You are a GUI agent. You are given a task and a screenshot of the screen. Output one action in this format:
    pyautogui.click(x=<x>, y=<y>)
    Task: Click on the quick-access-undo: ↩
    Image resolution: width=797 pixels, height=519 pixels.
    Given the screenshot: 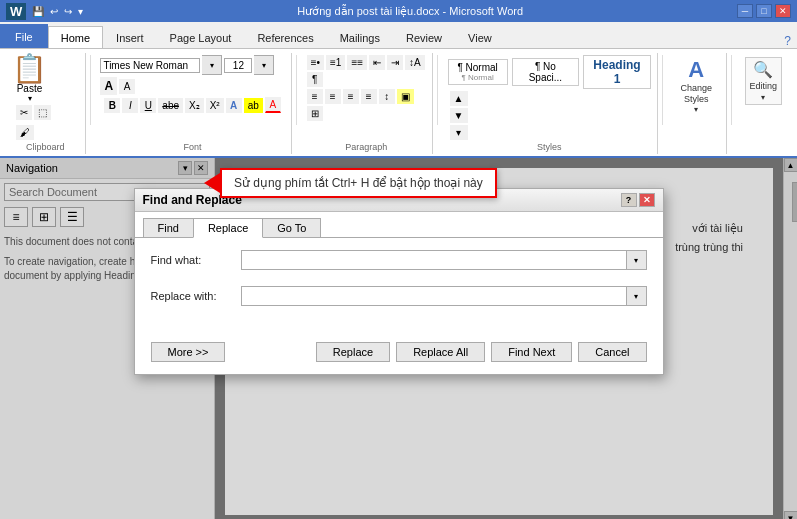 What is the action you would take?
    pyautogui.click(x=54, y=12)
    